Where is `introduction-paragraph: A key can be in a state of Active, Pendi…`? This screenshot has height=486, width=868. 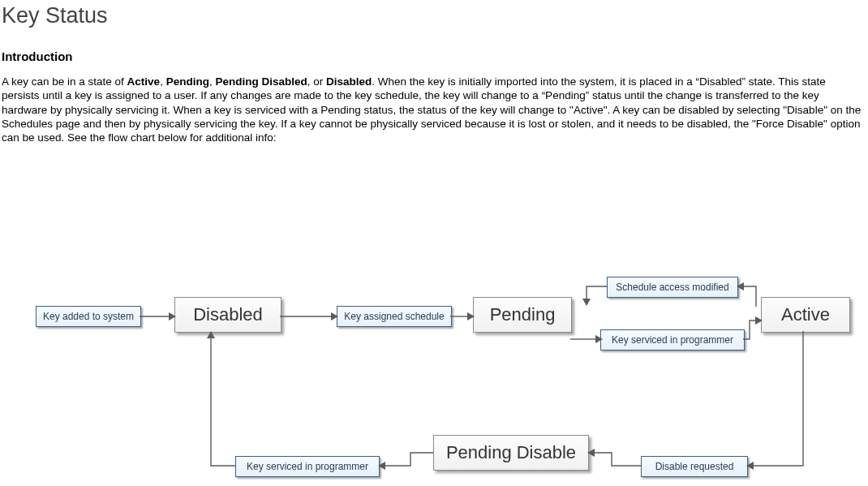
introduction-paragraph: A key can be in a state of Active, Pendi… is located at coordinates (432, 110).